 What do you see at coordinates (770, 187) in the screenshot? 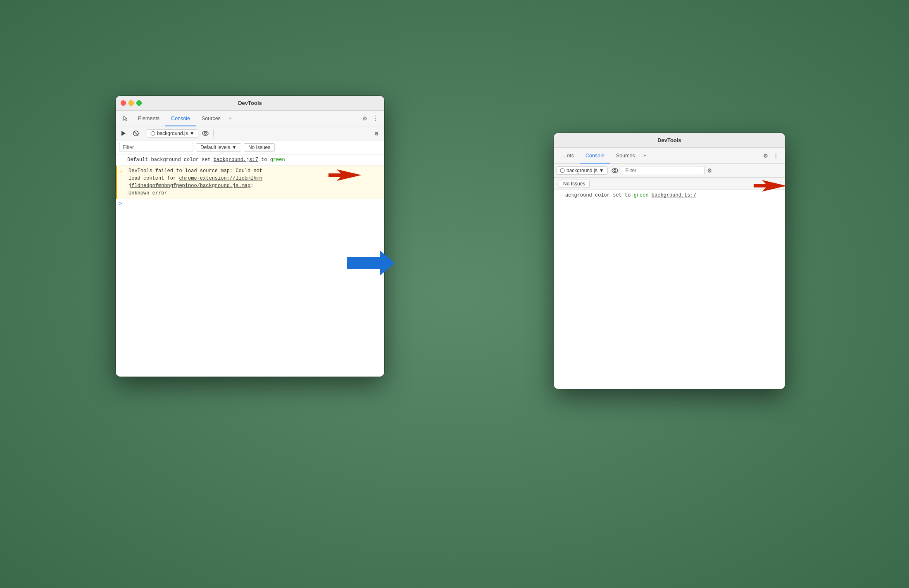
I see `red-arrow-2-container` at bounding box center [770, 187].